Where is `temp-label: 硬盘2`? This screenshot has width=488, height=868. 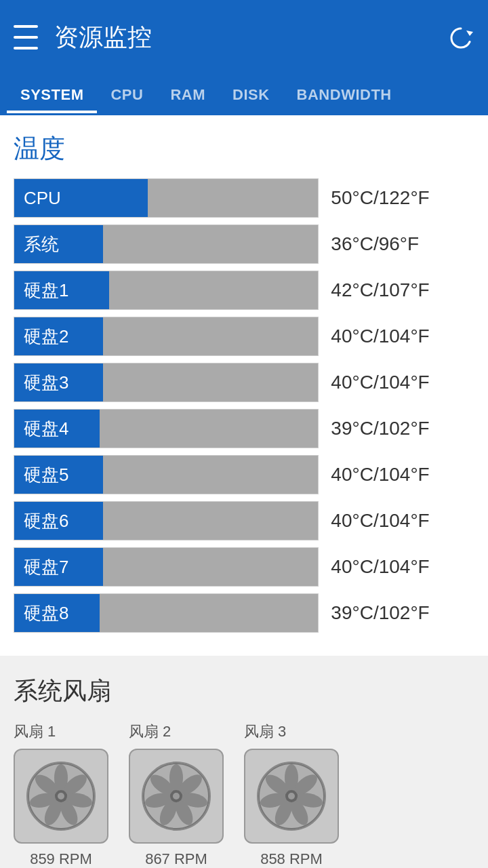
temp-label: 硬盘2 is located at coordinates (46, 336).